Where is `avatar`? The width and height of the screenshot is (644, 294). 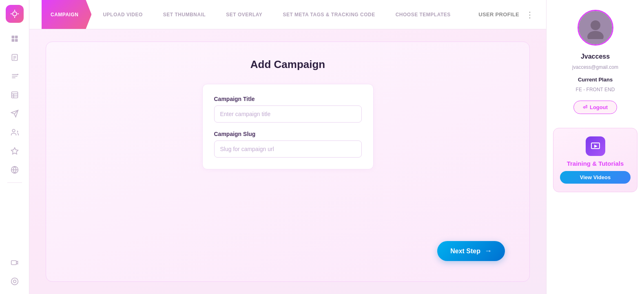
avatar is located at coordinates (595, 28).